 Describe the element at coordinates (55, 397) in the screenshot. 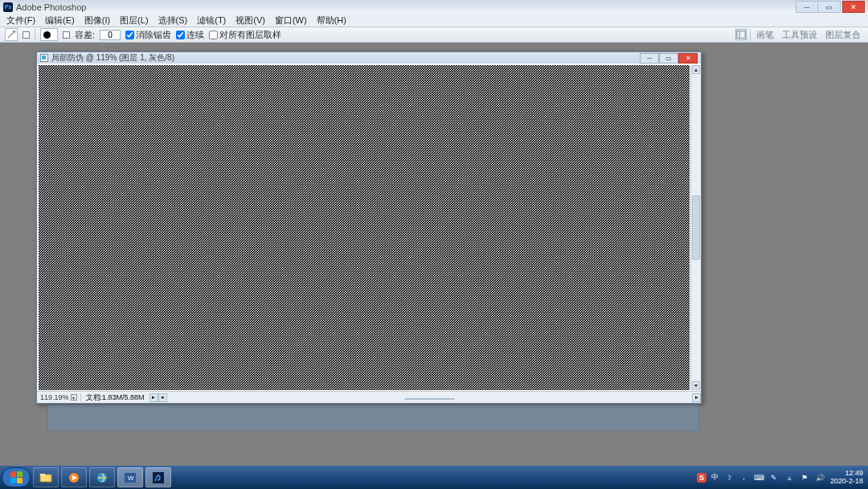

I see `zoom-value: 119.19%` at that location.